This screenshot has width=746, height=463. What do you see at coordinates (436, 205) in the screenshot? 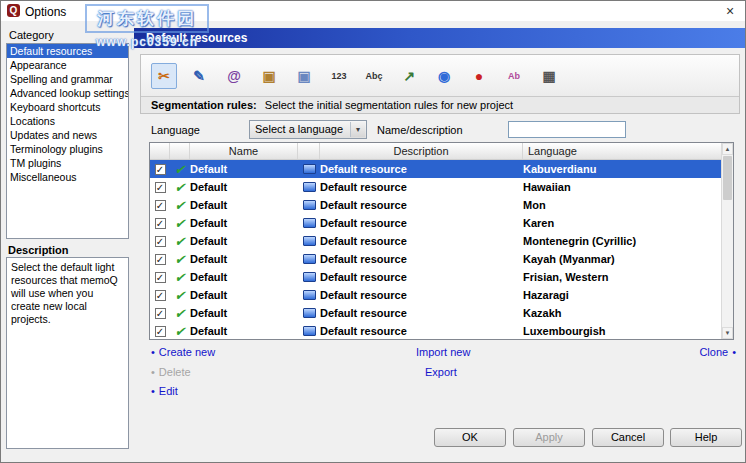
I see `table-row: ✓✔DefaultDefault resourceMon` at bounding box center [436, 205].